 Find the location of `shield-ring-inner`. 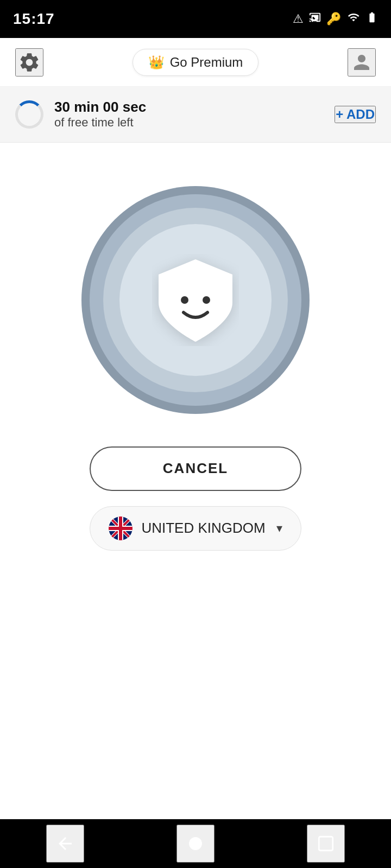

shield-ring-inner is located at coordinates (195, 300).